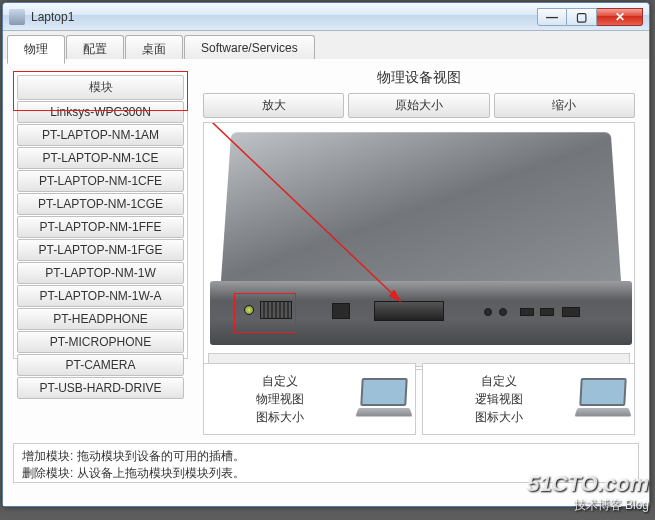 This screenshot has width=655, height=520. I want to click on module-item: PT-LAPTOP-NM-1FFE, so click(100, 227).